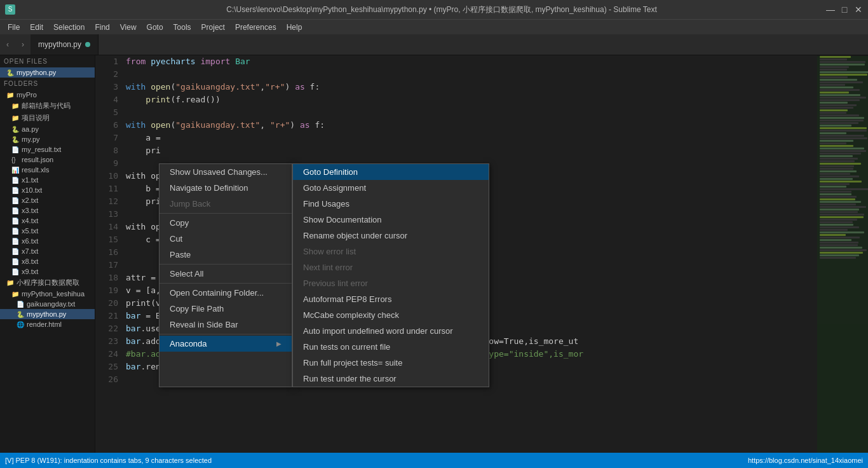  What do you see at coordinates (469, 113) in the screenshot?
I see `code-line` at bounding box center [469, 113].